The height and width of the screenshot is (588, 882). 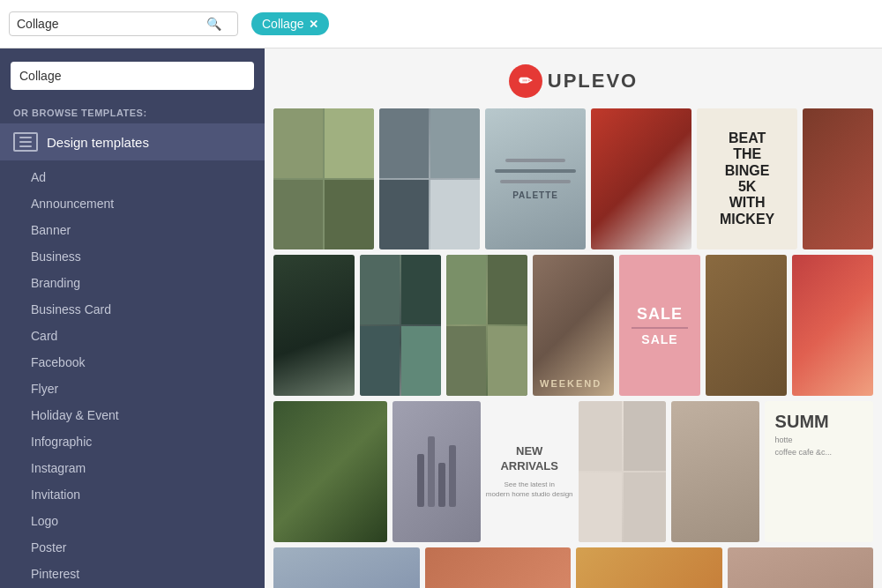 What do you see at coordinates (529, 489) in the screenshot?
I see `new-arrivals-sub: See the latest inmodern home studio desi…` at bounding box center [529, 489].